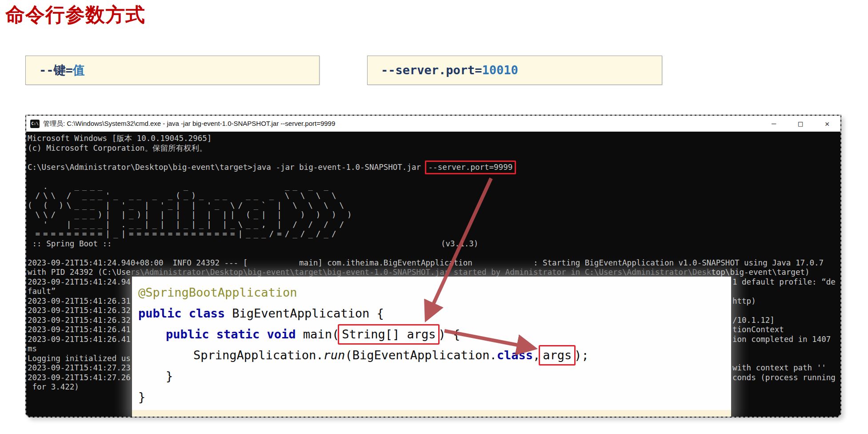 This screenshot has height=434, width=868. What do you see at coordinates (434, 168) in the screenshot?
I see `terminal-line: C:\Users\Administrator\Desktop\big-event…` at bounding box center [434, 168].